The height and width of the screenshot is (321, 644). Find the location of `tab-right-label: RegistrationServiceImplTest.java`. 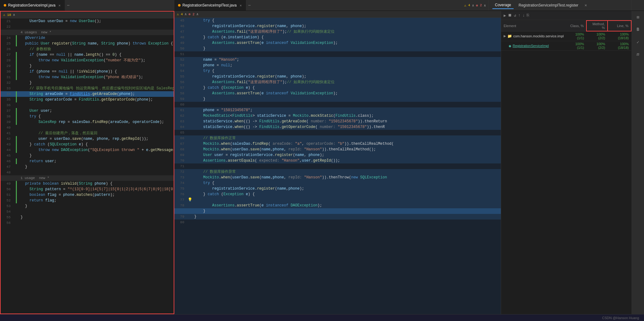

tab-right-label: RegistrationServiceImplTest.java is located at coordinates (209, 5).